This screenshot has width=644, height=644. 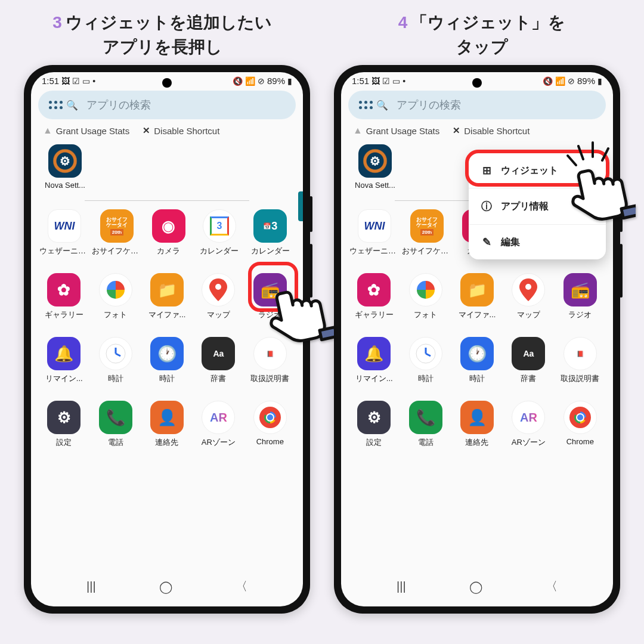 What do you see at coordinates (621, 271) in the screenshot?
I see `power-button` at bounding box center [621, 271].